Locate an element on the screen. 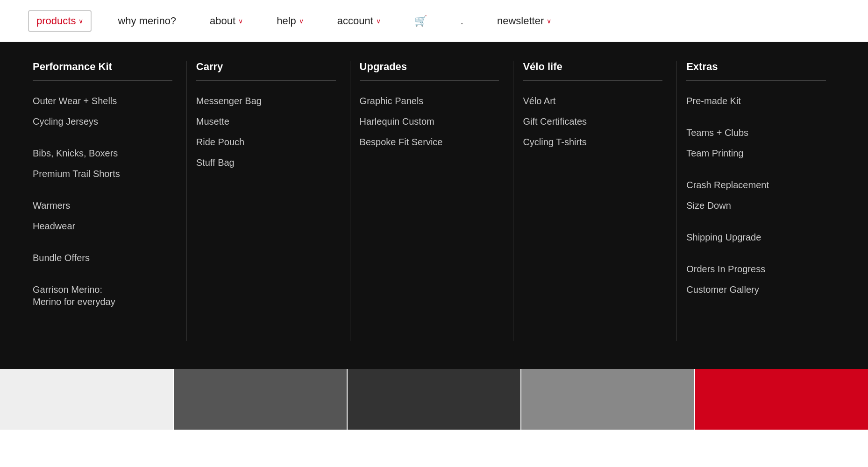  col-item-orders-in-progress: Orders In Progress is located at coordinates (756, 269).